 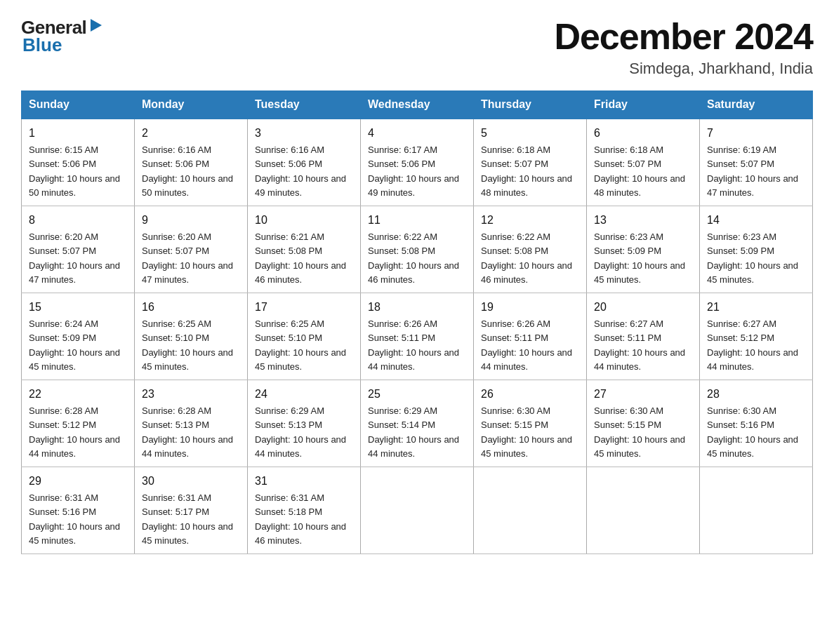 I want to click on day-info: Sunrise: 6:30 AMSunset: 5:16 PMDaylight:…, so click(x=753, y=432).